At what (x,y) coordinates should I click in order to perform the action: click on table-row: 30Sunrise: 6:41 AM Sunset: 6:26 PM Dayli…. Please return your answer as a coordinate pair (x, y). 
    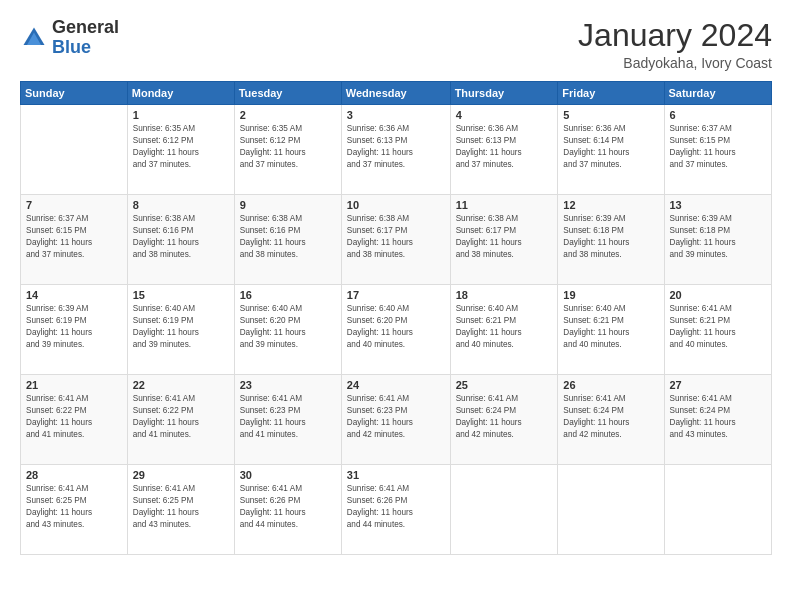
    Looking at the image, I should click on (288, 510).